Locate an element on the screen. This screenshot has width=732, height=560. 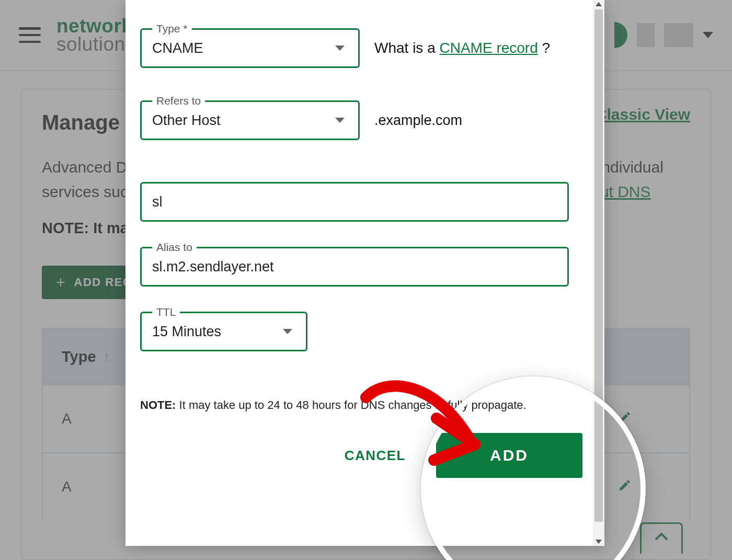
refers-to-label: Refers to is located at coordinates (179, 101).